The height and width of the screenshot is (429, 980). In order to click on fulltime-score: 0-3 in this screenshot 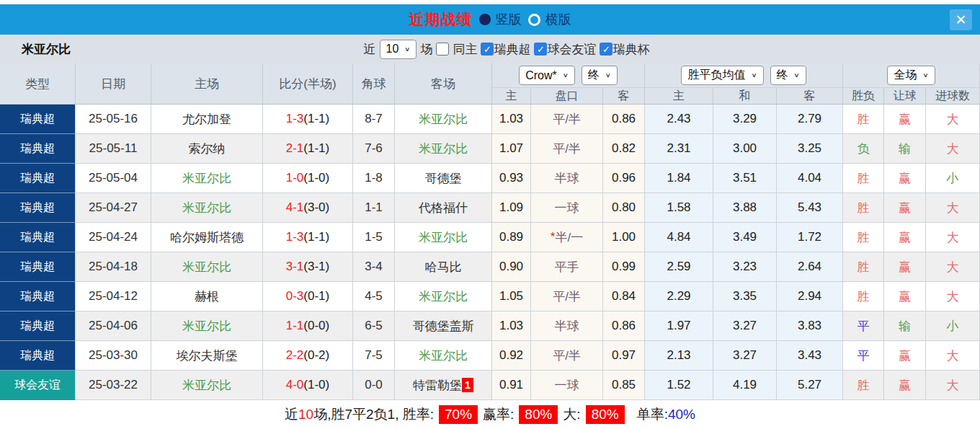, I will do `click(295, 296)`.